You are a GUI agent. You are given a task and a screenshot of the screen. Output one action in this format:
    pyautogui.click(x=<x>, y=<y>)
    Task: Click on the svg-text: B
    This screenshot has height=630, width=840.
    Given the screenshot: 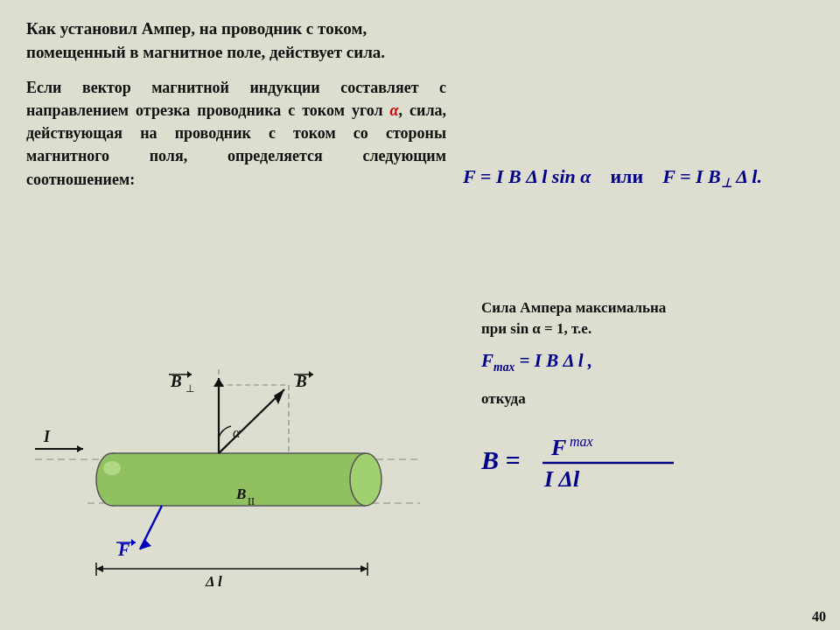 What is the action you would take?
    pyautogui.click(x=241, y=494)
    